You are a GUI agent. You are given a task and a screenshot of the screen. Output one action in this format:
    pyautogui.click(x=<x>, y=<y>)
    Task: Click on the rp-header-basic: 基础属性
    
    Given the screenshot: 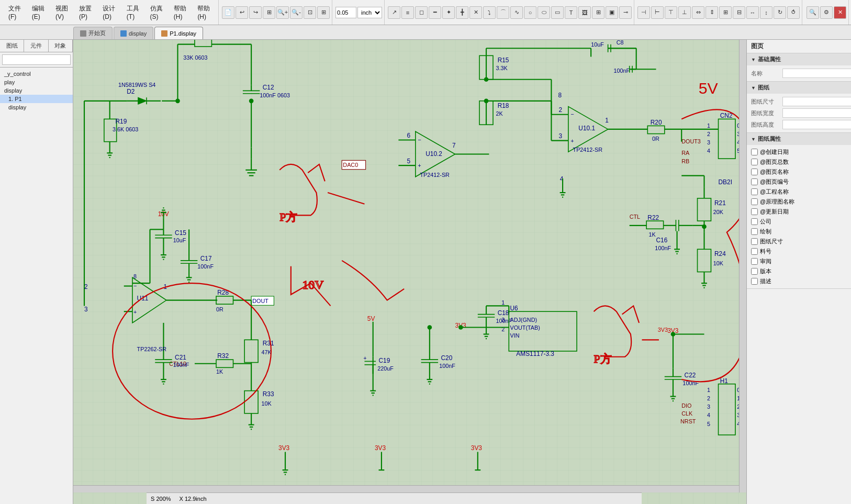 What is the action you would take?
    pyautogui.click(x=799, y=60)
    